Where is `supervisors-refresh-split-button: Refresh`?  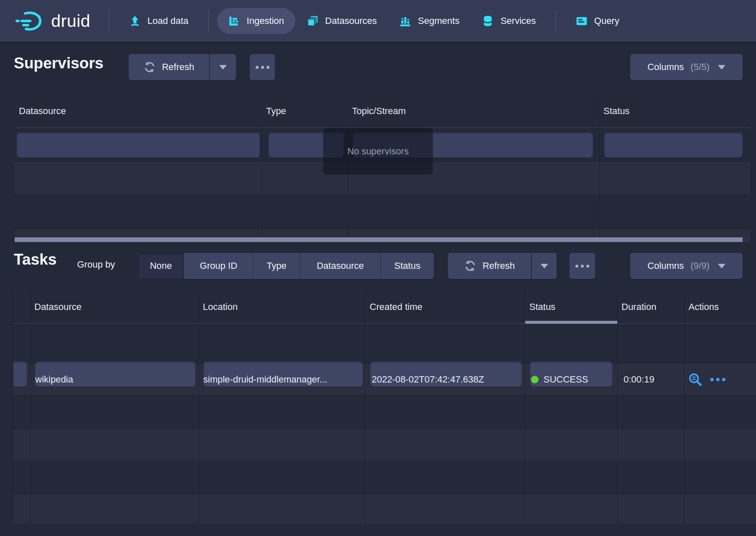 supervisors-refresh-split-button: Refresh is located at coordinates (182, 67).